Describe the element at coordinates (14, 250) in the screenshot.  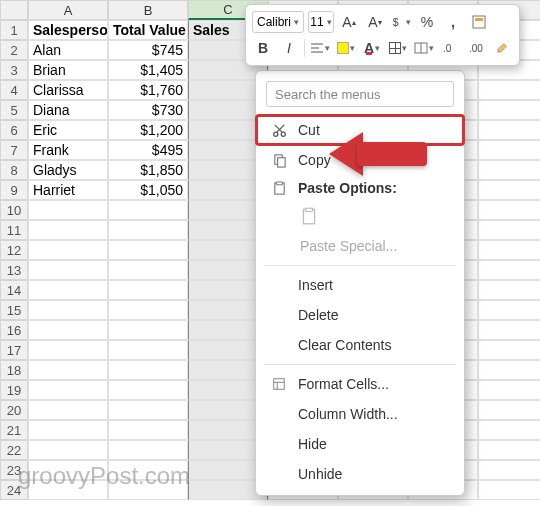
I see `row-header: 12` at that location.